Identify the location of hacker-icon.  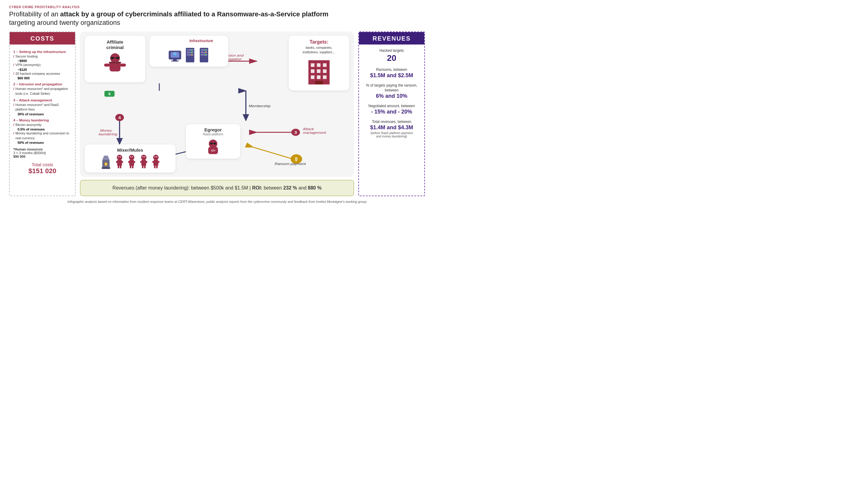
(115, 64).